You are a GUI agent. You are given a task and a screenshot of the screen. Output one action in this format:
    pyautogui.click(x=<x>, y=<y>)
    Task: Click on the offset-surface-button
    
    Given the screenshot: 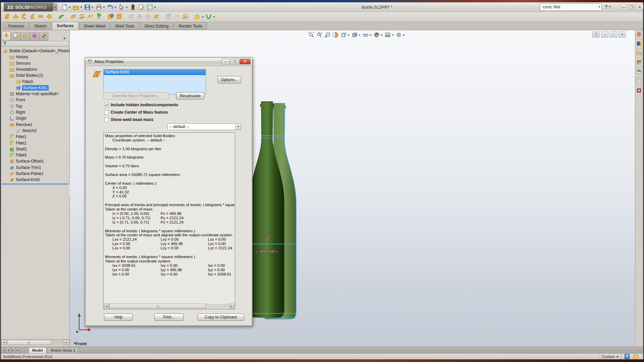 What is the action you would take?
    pyautogui.click(x=82, y=17)
    